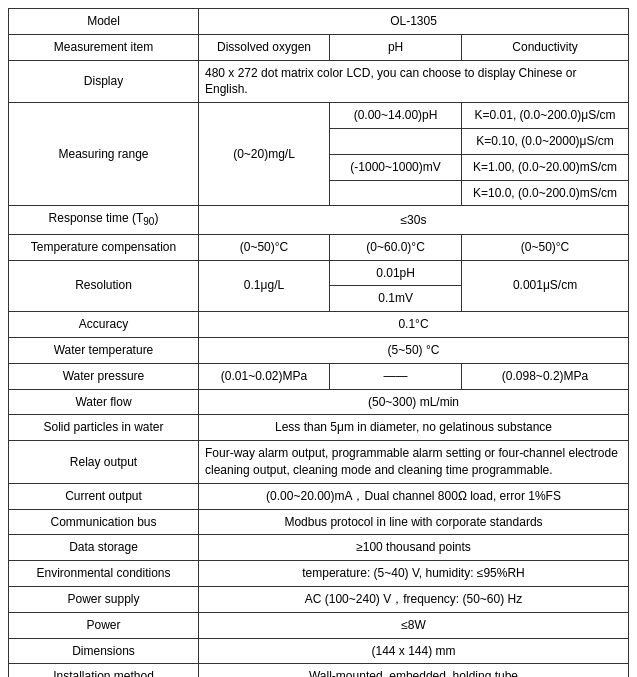  I want to click on ph-range-cell: (0.00~14.00)pH, so click(396, 116).